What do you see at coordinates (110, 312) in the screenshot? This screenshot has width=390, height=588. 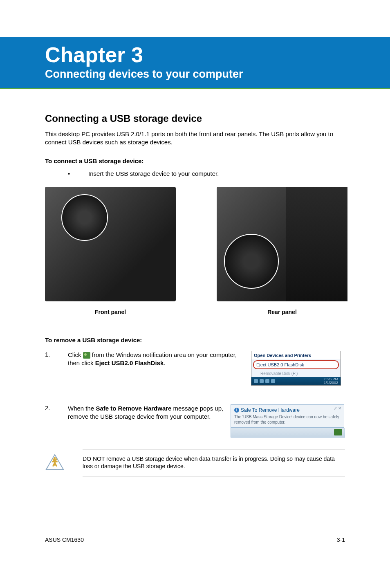 I see `front-panel-caption: Front panel` at bounding box center [110, 312].